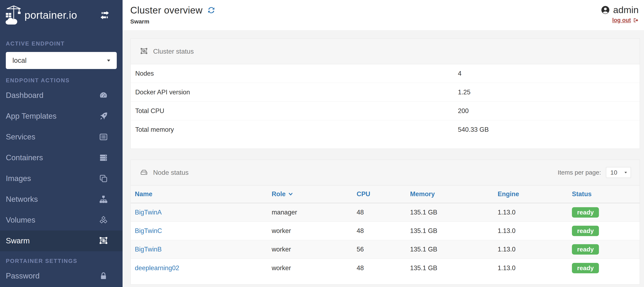 The height and width of the screenshot is (287, 644). I want to click on items-per-page-label: Items per page:, so click(580, 172).